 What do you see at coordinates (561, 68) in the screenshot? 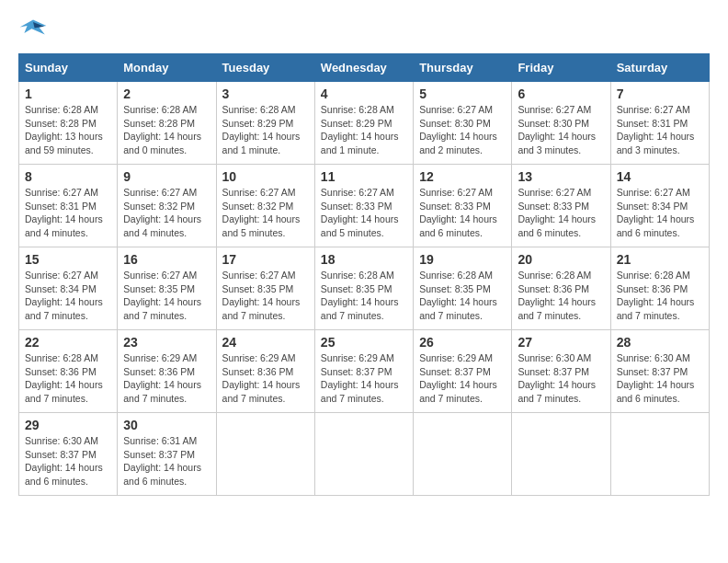
I see `col-header-friday: Friday` at bounding box center [561, 68].